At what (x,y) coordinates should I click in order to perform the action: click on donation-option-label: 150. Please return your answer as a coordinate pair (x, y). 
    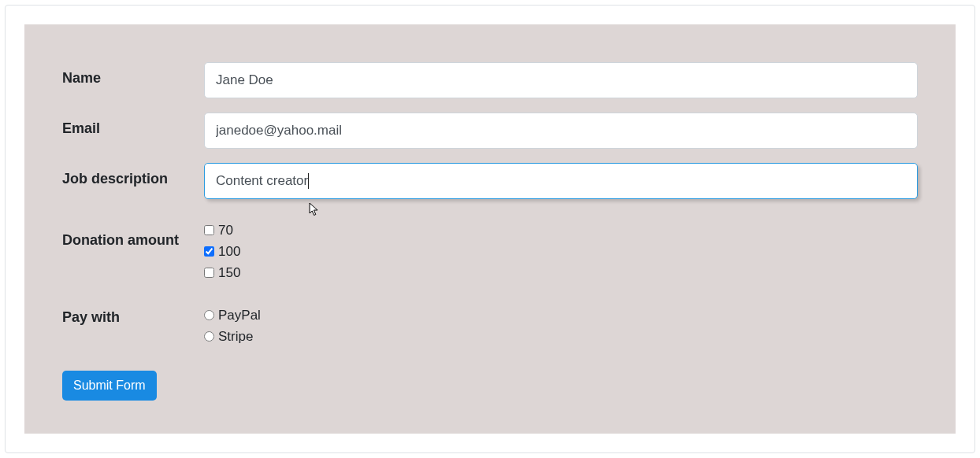
    Looking at the image, I should click on (229, 272).